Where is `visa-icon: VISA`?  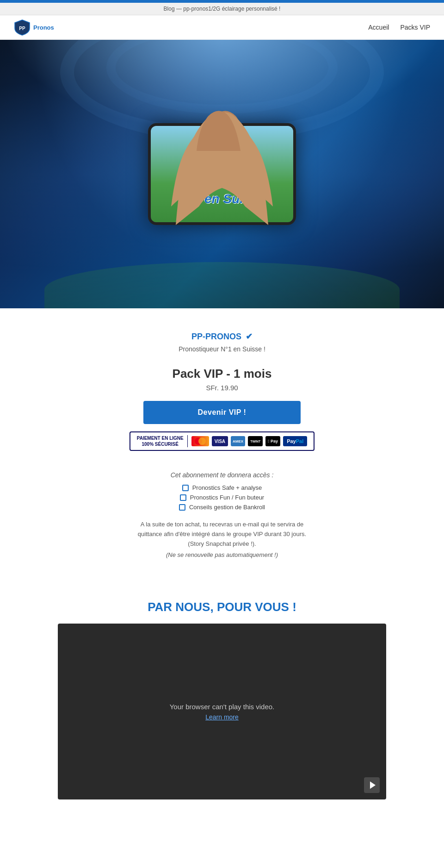 visa-icon: VISA is located at coordinates (220, 441).